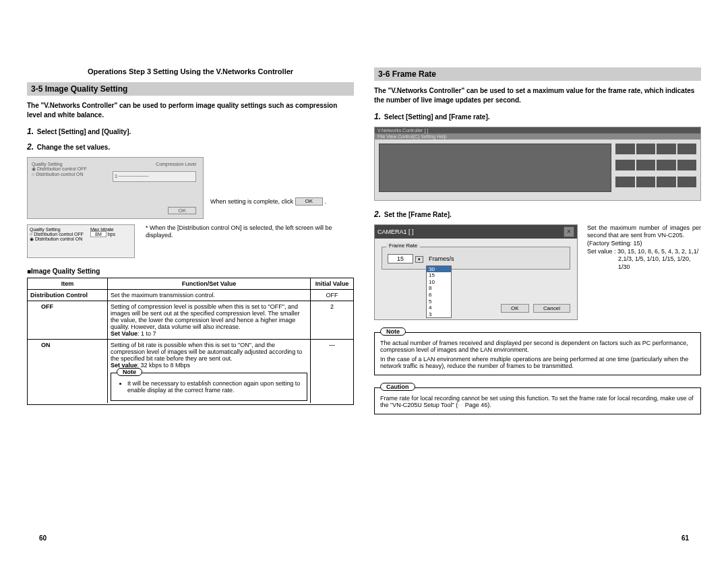 The width and height of the screenshot is (728, 562). I want to click on intro-left: The "V.Networks Controller" can be used …, so click(190, 111).